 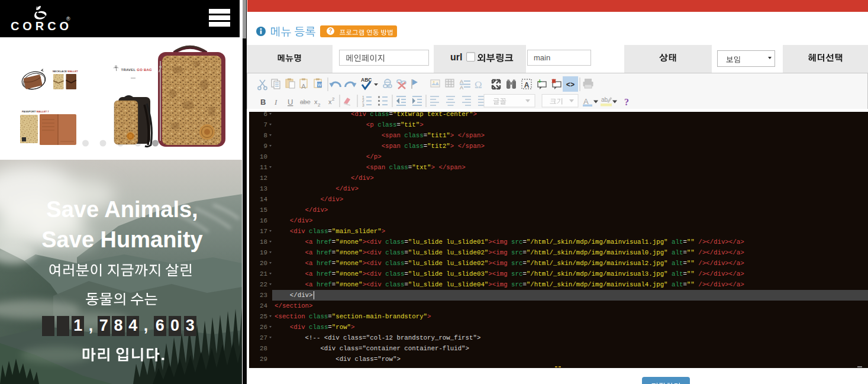 What do you see at coordinates (478, 85) in the screenshot?
I see `svg-text: Ω` at bounding box center [478, 85].